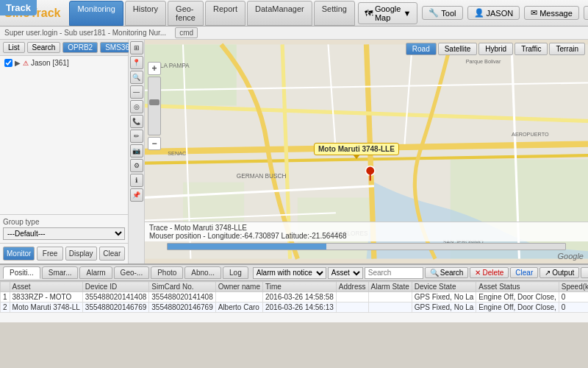  Describe the element at coordinates (203, 272) in the screenshot. I see `tab-abno: Abno...` at that location.